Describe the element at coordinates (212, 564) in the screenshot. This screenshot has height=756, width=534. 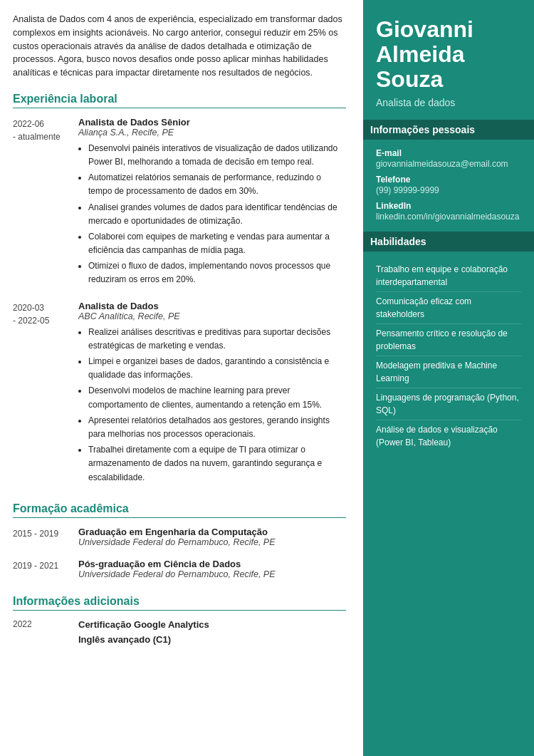
I see `edu-title-2: Pós-graduação em Ciência de Dados` at that location.